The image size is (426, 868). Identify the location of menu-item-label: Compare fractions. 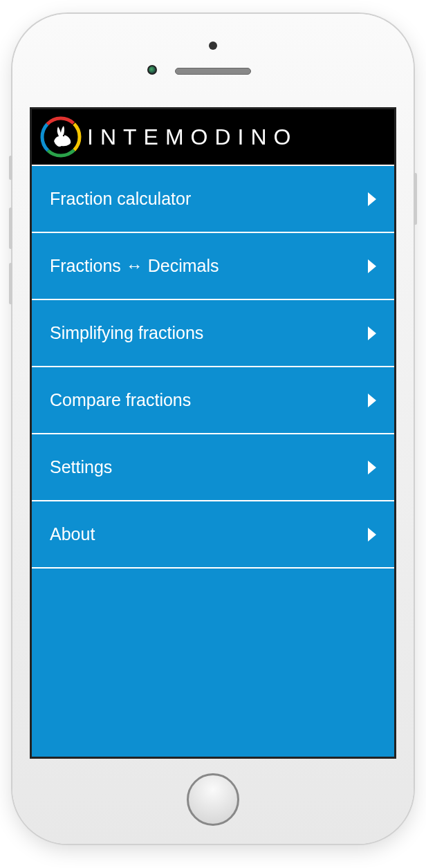
(120, 400).